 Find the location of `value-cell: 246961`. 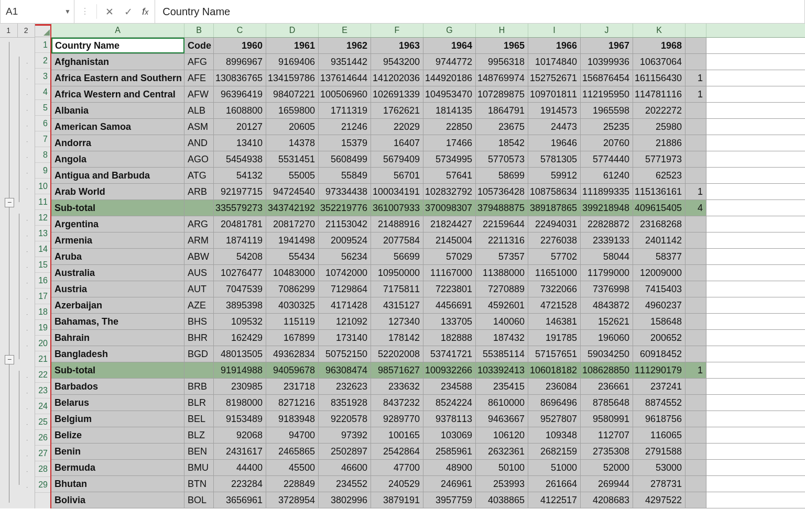

value-cell: 246961 is located at coordinates (450, 484).